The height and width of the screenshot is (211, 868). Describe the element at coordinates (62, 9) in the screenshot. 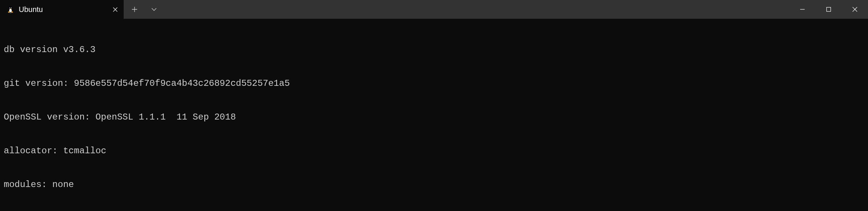

I see `tab-ubuntu: Ubuntu` at that location.